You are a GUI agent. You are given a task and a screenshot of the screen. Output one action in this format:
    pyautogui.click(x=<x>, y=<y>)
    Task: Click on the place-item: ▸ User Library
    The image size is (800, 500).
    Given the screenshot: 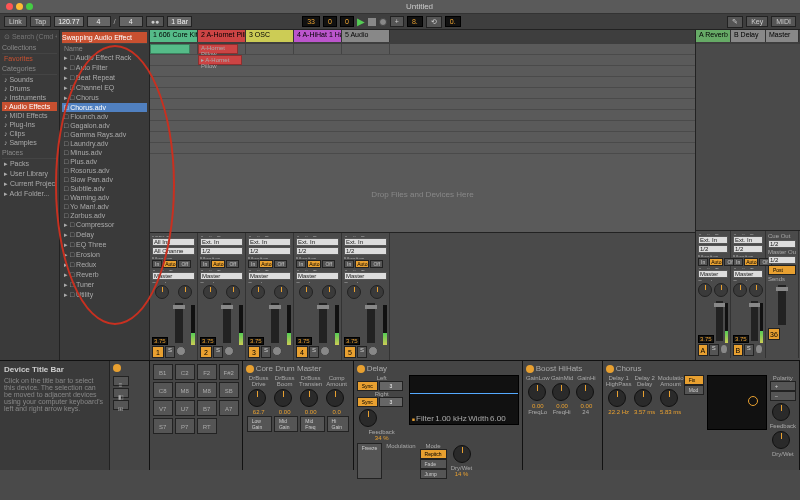 What is the action you would take?
    pyautogui.click(x=30, y=174)
    